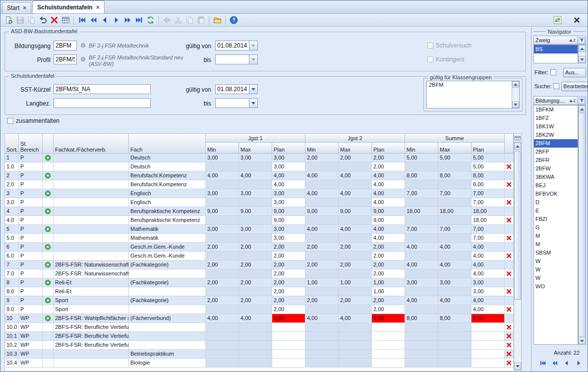  I want to click on table-row: 10.0WP2BFS-FSR: Berufliche Vertiefun..., so click(259, 327).